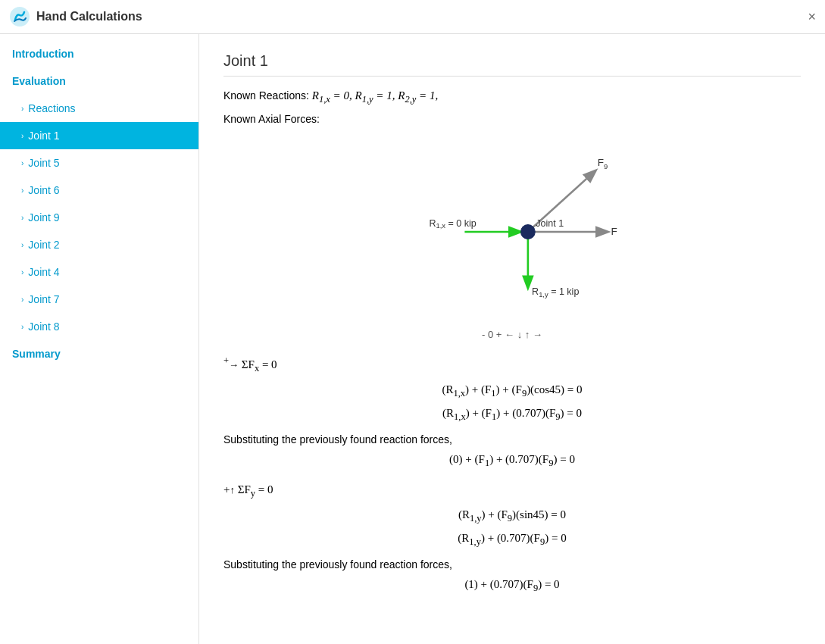 The width and height of the screenshot is (825, 644). What do you see at coordinates (512, 403) in the screenshot?
I see `fx-equations: (R1,x) + (F1) + (F9)(cos45) = 0 (R1,x) +…` at bounding box center [512, 403].